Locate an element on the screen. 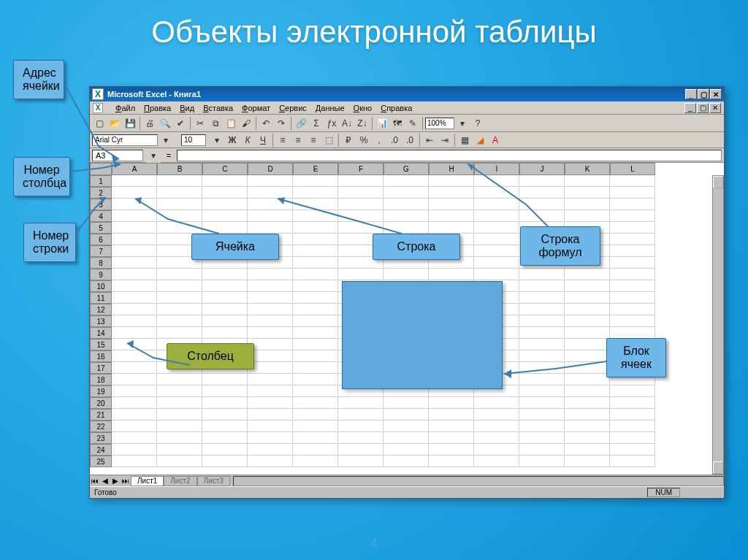 This screenshot has width=748, height=560. equals-icon: = is located at coordinates (169, 156).